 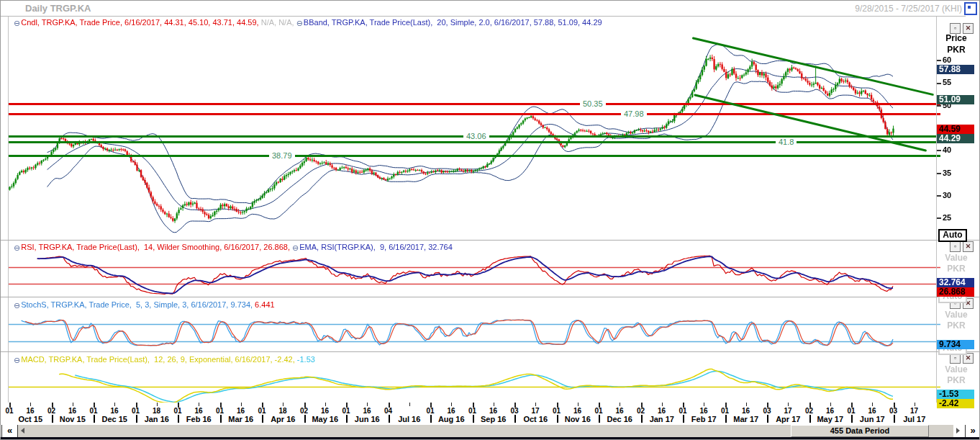 I want to click on stoch-axis-unit: PKR, so click(x=956, y=325).